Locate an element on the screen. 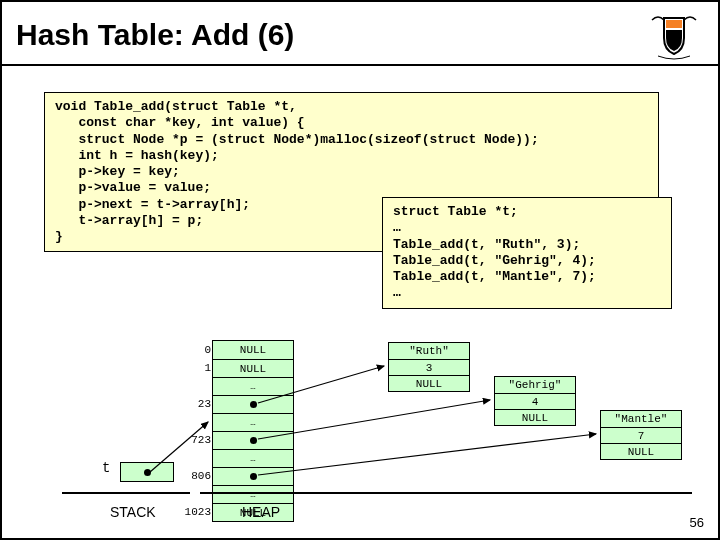 The image size is (720, 540). heap-label: HEAP is located at coordinates (261, 512).